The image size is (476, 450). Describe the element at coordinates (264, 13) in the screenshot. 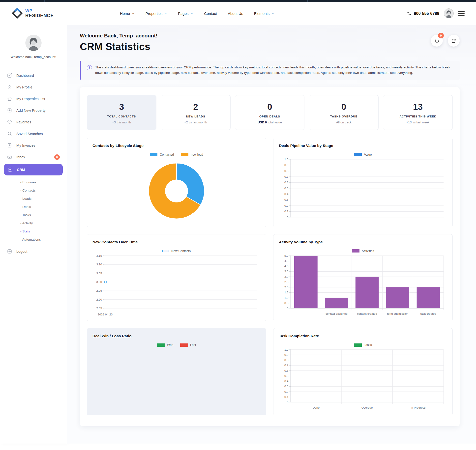

I see `nav-item-elements: Elements⌄` at that location.